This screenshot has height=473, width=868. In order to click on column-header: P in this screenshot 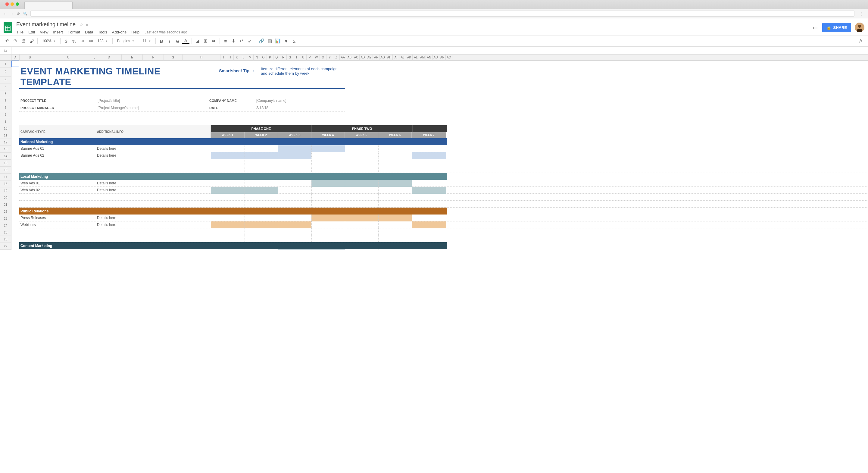, I will do `click(270, 57)`.